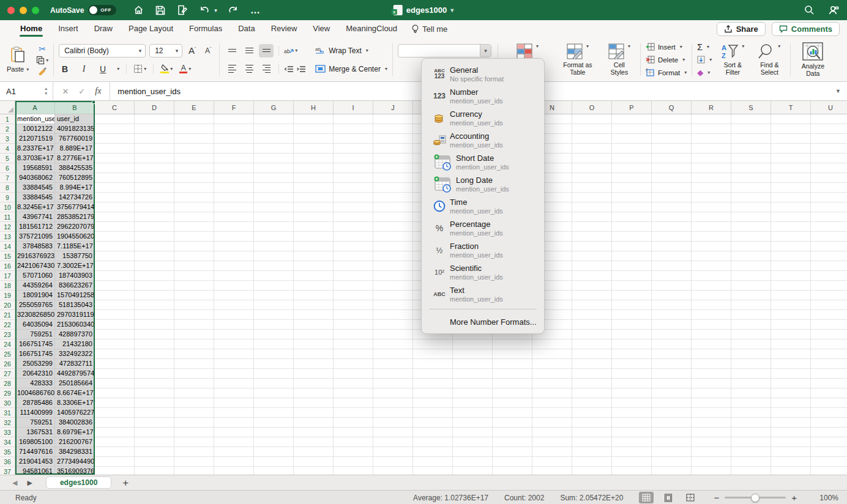 The image size is (847, 504). I want to click on cell-J31, so click(393, 413).